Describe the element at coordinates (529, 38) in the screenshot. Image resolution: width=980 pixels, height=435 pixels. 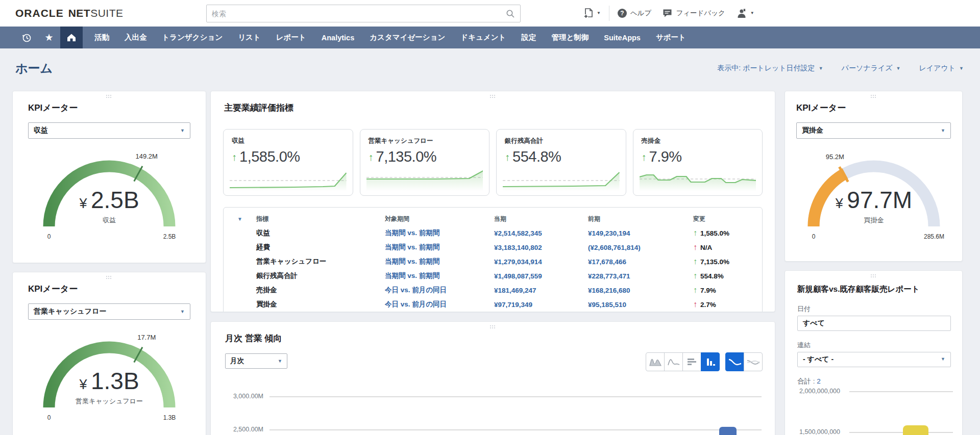
I see `nav-item-9: 設定` at that location.